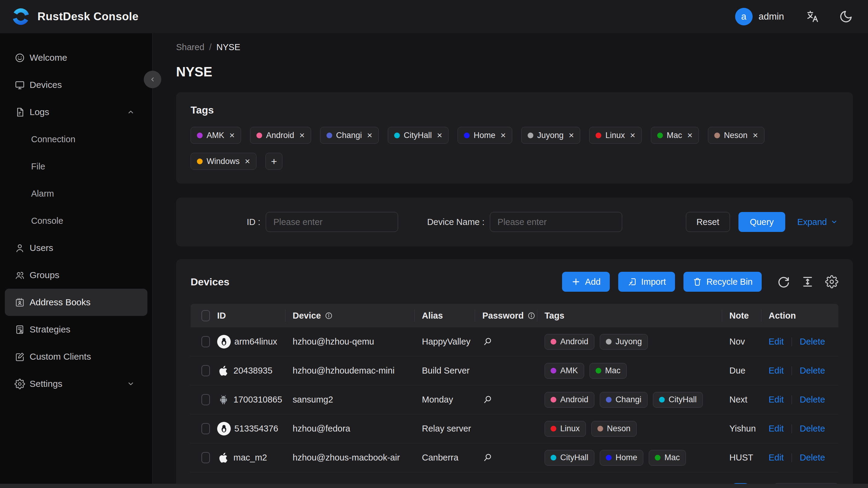 This screenshot has width=868, height=488. What do you see at coordinates (630, 315) in the screenshot?
I see `column-header-tags: Tags` at bounding box center [630, 315].